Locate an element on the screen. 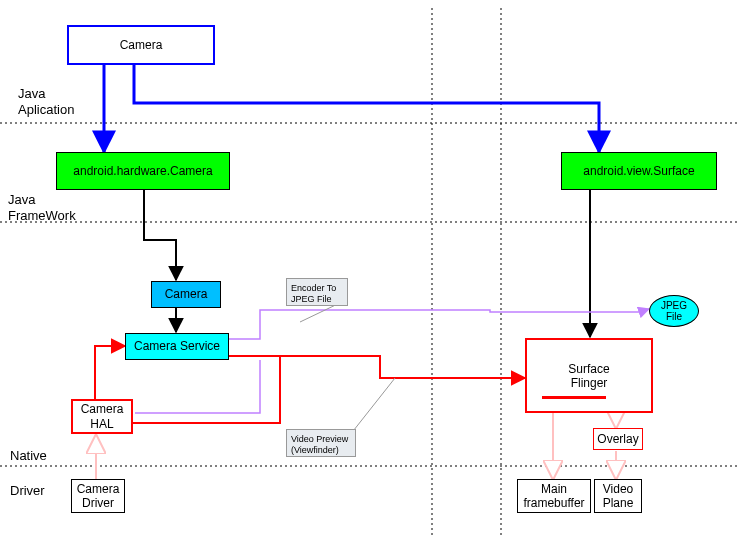 The width and height of the screenshot is (737, 542). layer-label-driver: Driver is located at coordinates (28, 491).